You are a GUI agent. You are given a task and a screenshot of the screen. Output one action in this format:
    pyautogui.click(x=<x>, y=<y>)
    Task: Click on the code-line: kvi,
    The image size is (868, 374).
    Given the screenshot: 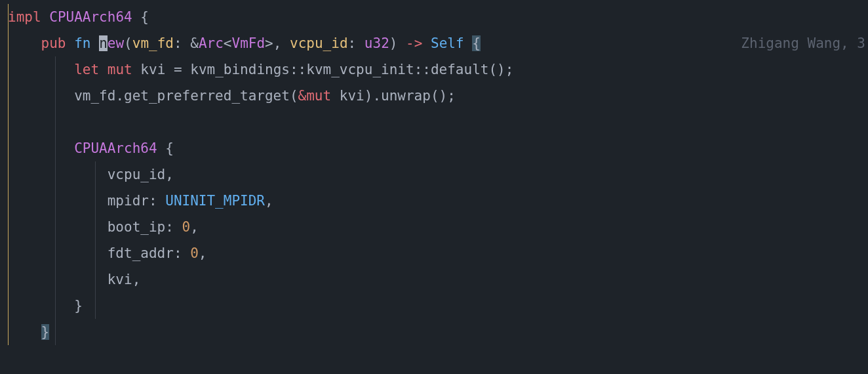 What is the action you would take?
    pyautogui.click(x=434, y=280)
    